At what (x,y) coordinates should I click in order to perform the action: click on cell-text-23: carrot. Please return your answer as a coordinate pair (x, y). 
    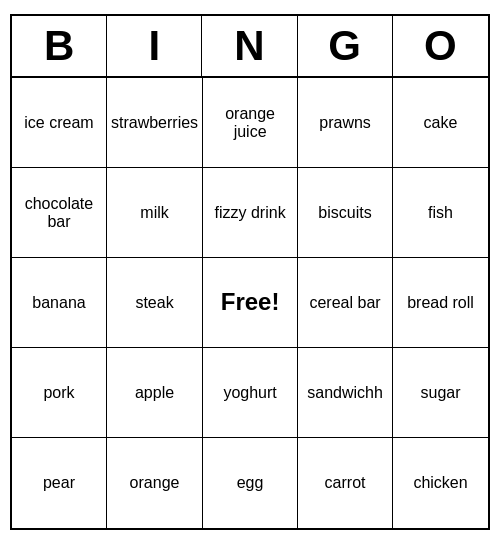
    Looking at the image, I should click on (346, 483).